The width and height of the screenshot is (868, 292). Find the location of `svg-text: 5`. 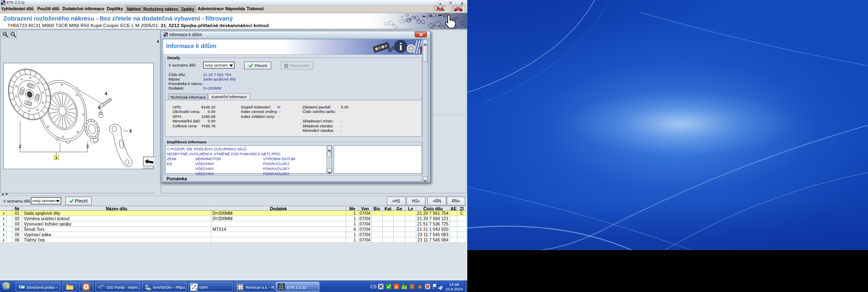

svg-text: 5 is located at coordinates (131, 131).